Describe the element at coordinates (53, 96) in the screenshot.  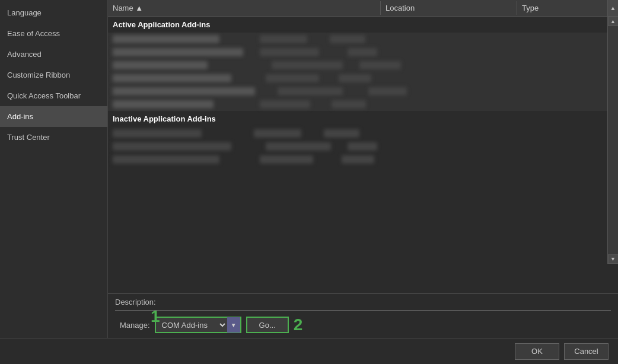
I see `sidebar-item-quick-access-toolbar: Quick Access Toolbar` at that location.